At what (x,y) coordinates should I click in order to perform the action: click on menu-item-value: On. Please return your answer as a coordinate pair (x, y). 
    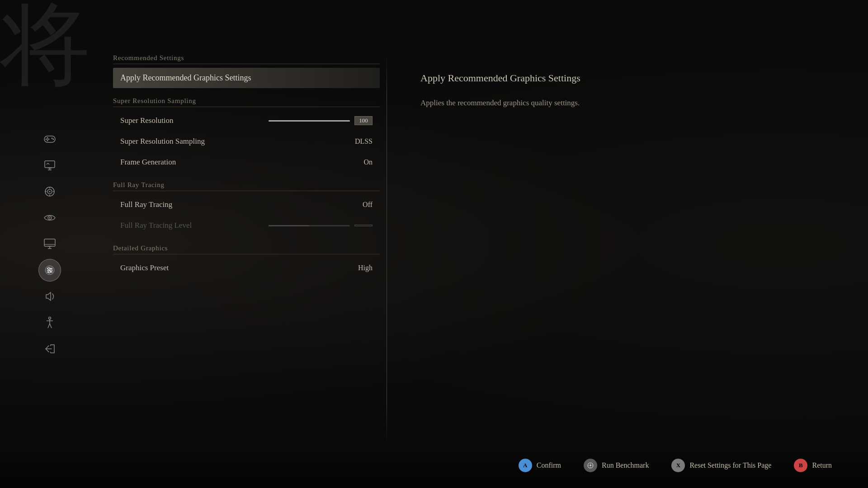
    Looking at the image, I should click on (368, 162).